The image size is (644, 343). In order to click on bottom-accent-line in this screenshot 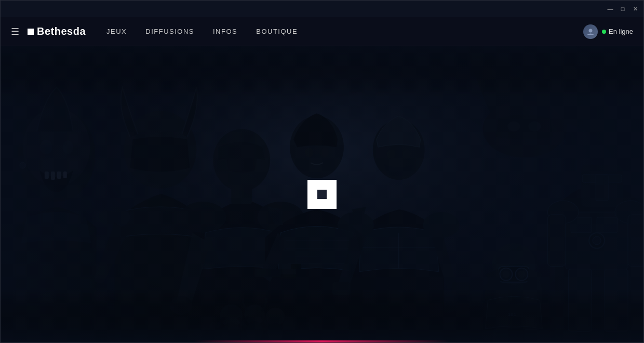, I will do `click(322, 341)`.